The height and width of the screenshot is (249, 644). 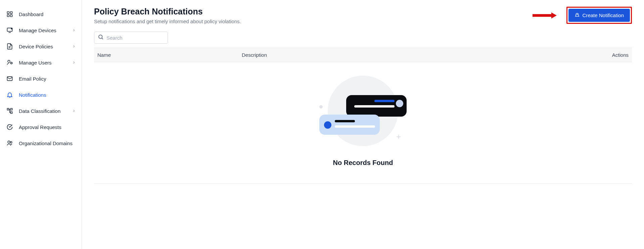 I want to click on empty-state-illustration, so click(x=363, y=113).